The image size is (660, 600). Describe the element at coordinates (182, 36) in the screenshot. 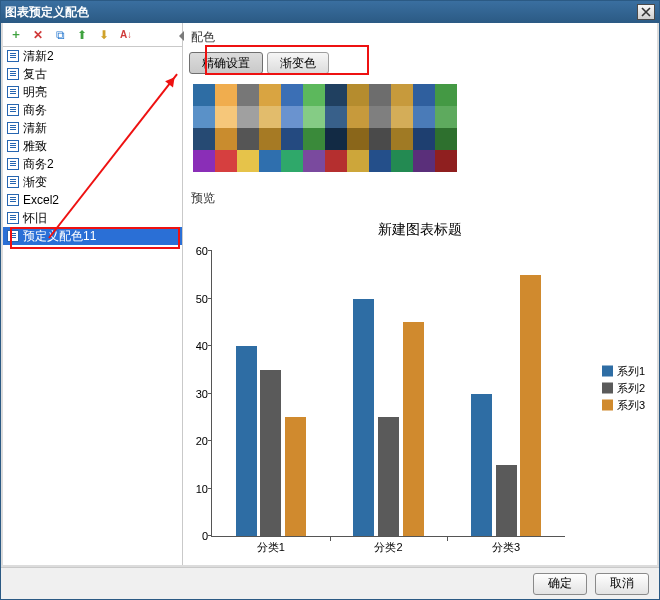

I see `expand-handle` at that location.